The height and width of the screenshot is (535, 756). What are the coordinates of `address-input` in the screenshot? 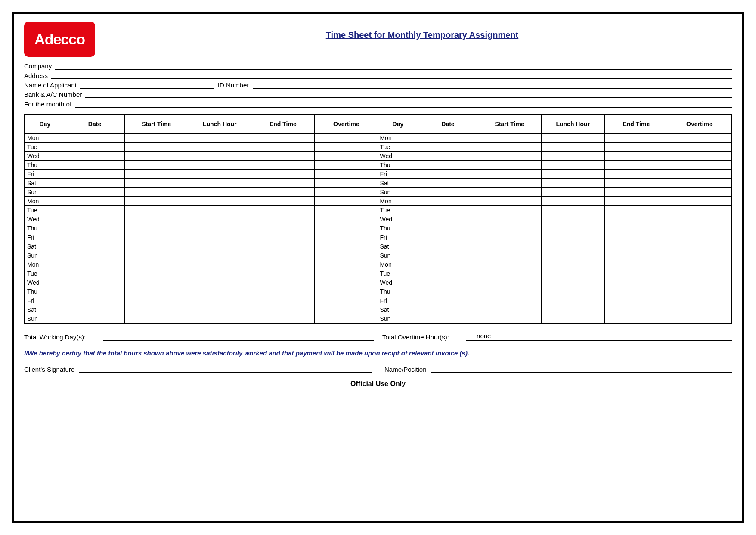 It's located at (392, 75).